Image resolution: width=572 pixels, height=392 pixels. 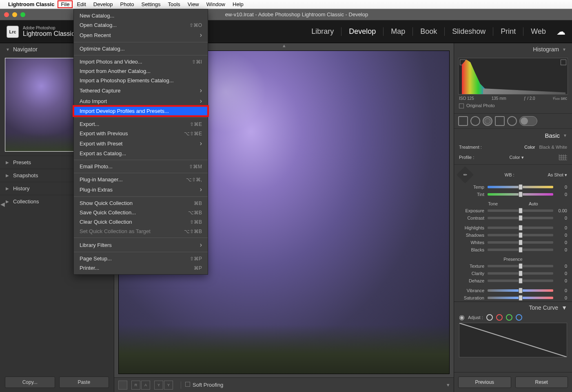 I want to click on exposure-slider: Exposure0.00, so click(x=513, y=211).